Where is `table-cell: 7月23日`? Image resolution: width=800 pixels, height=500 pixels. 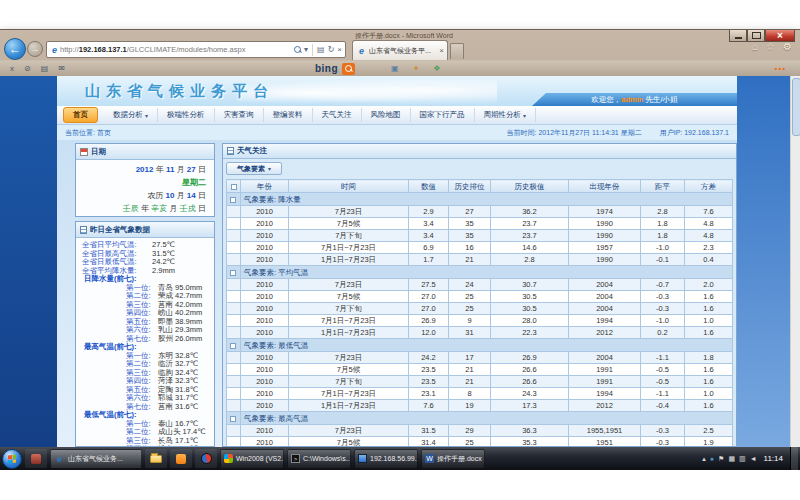 table-cell: 7月23日 is located at coordinates (349, 431).